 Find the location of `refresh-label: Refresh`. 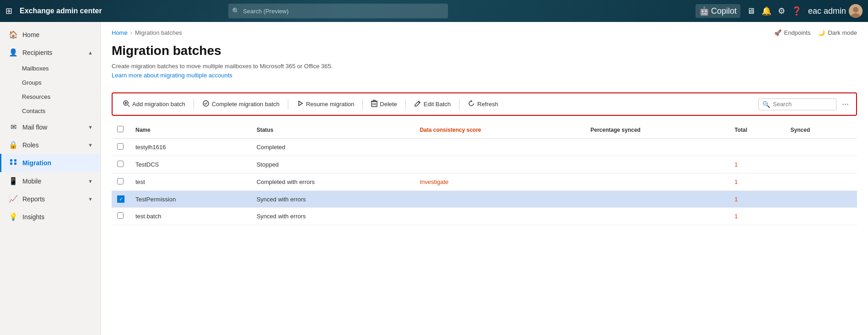

refresh-label: Refresh is located at coordinates (488, 104).